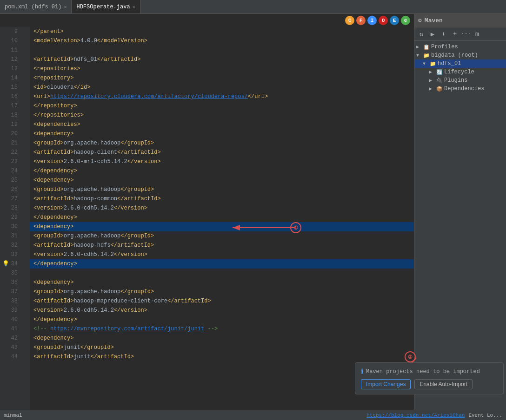  Describe the element at coordinates (12, 357) in the screenshot. I see `line-number-44: 44` at that location.